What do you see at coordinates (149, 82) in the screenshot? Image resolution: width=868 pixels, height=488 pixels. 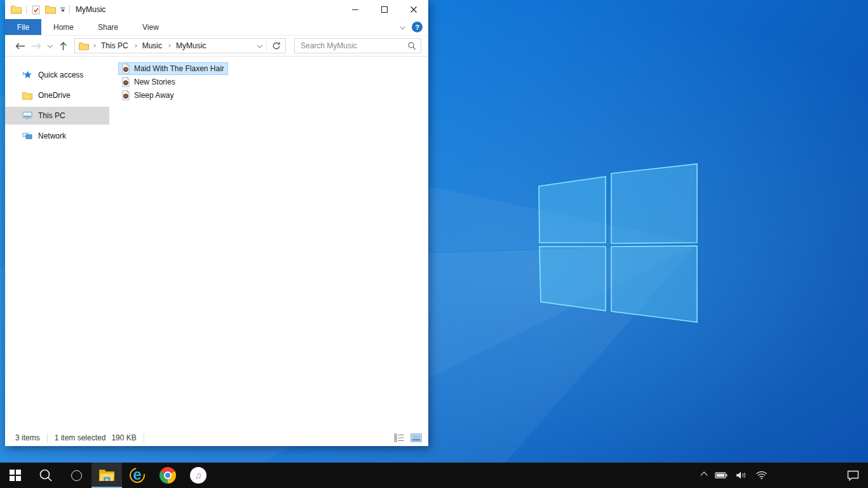 I see `file-item: New Stories` at bounding box center [149, 82].